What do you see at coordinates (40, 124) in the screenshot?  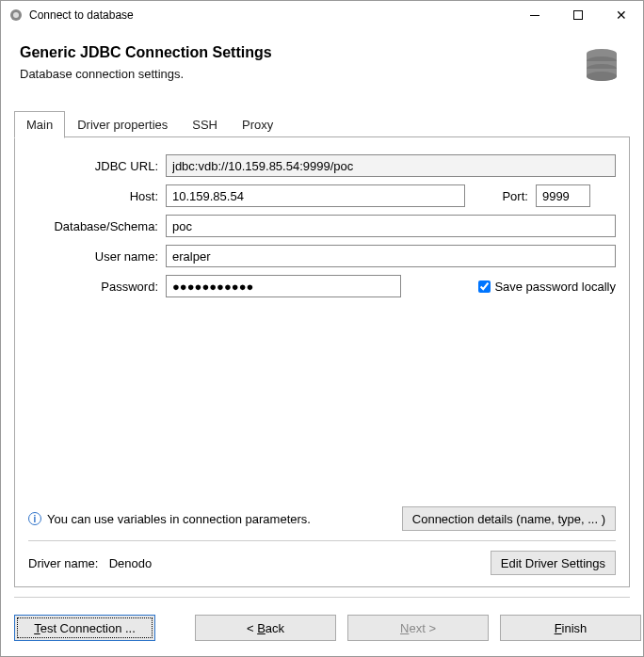 I see `tab-main: Main` at bounding box center [40, 124].